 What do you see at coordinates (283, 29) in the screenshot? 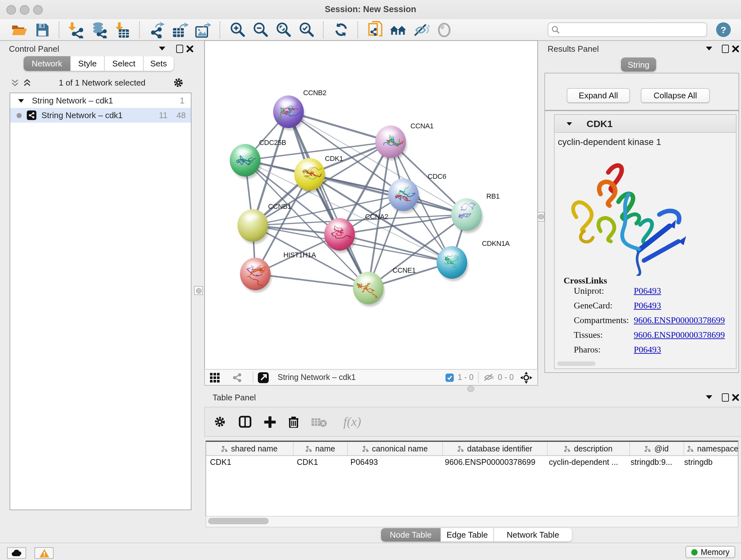
I see `zoom-fit-icon` at bounding box center [283, 29].